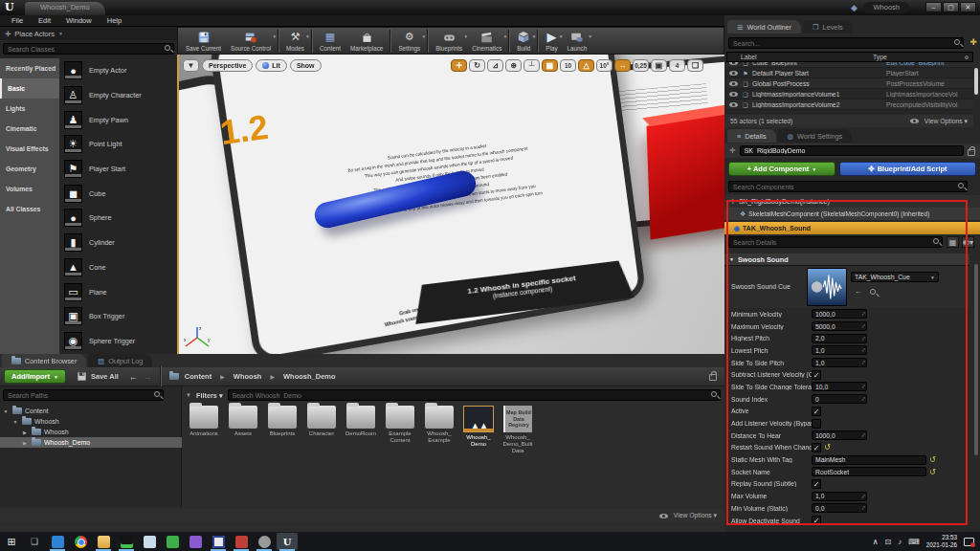 Image resolution: width=980 pixels, height=551 pixels. What do you see at coordinates (459, 65) in the screenshot?
I see `move-tool-button: ✛` at bounding box center [459, 65].